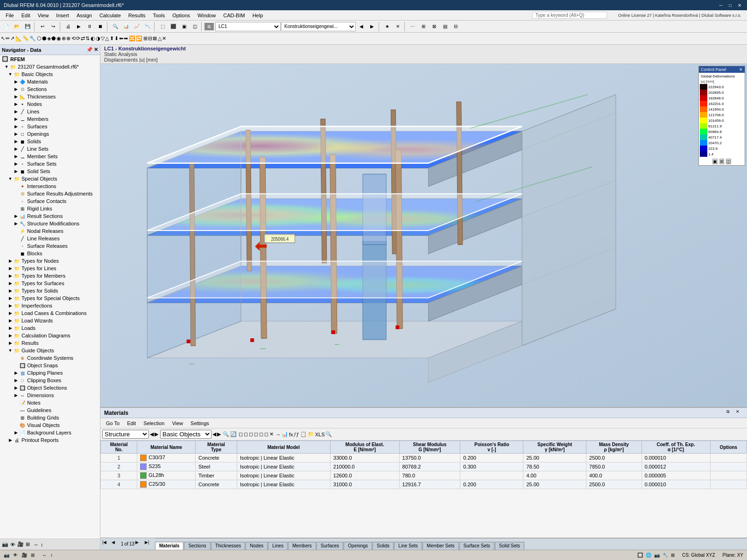  What do you see at coordinates (361, 27) in the screenshot?
I see `prev-lc: ◀` at bounding box center [361, 27].